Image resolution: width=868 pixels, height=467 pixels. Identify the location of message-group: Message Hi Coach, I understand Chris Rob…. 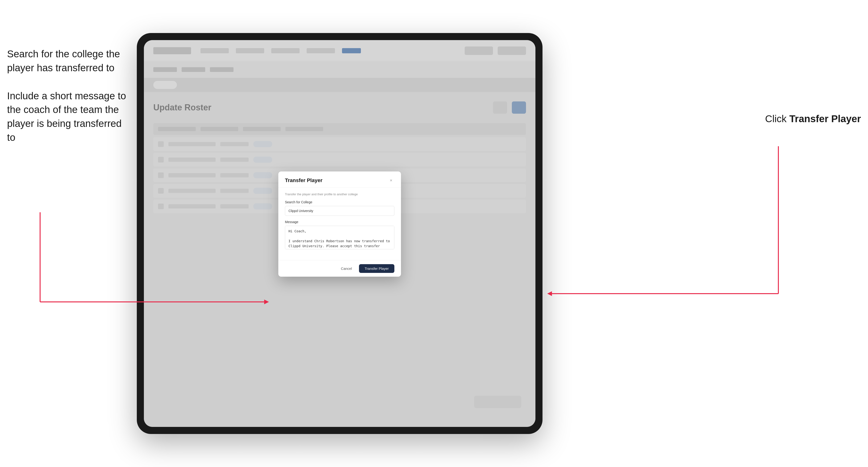
(340, 235).